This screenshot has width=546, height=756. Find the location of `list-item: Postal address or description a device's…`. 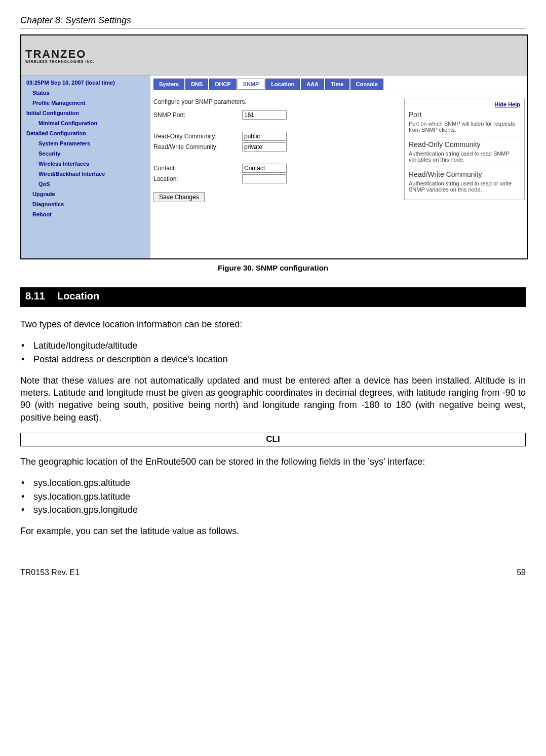

list-item: Postal address or description a device's… is located at coordinates (280, 359).